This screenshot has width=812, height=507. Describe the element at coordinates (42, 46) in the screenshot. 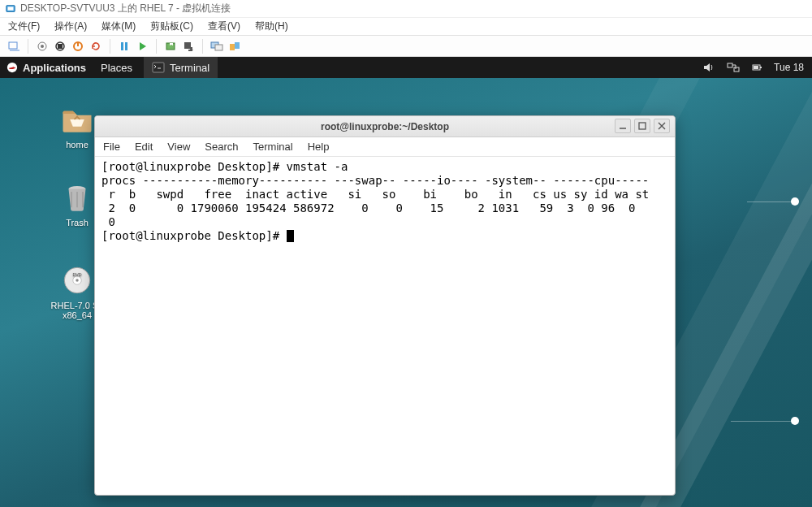

I see `start-button` at that location.